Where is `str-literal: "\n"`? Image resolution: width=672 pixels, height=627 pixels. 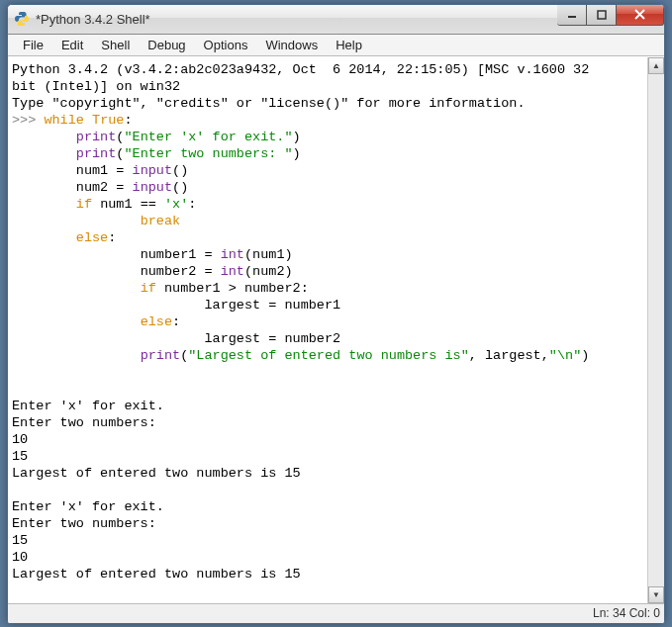 str-literal: "\n" is located at coordinates (565, 356).